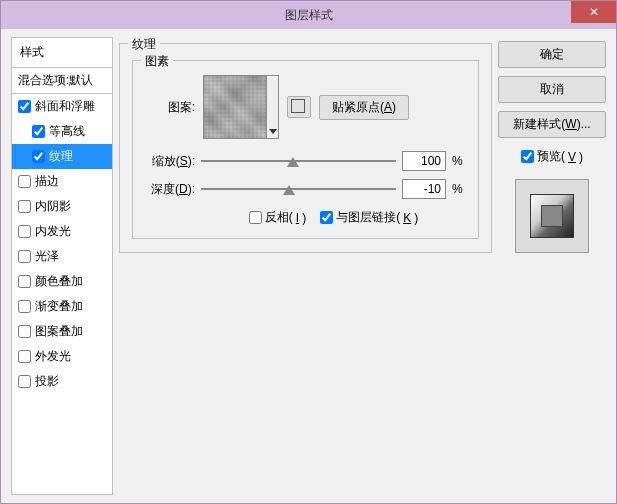 This screenshot has height=504, width=617. I want to click on invert-checkbox: 反相(I), so click(278, 218).